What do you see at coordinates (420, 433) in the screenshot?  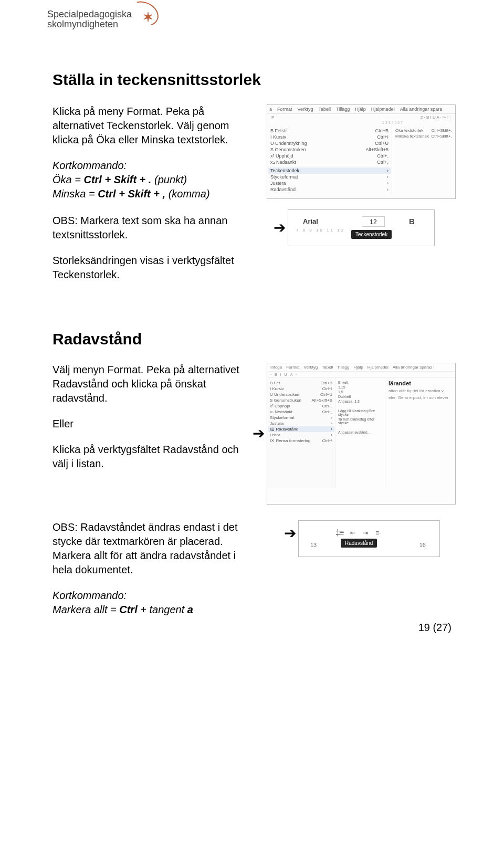 I see `shot3-doc-preview: lärandet ation utifr tig del för ernativ…` at bounding box center [420, 433].